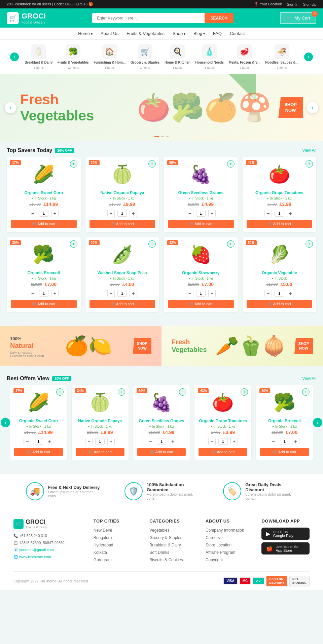 This screenshot has width=323, height=644. What do you see at coordinates (291, 108) in the screenshot?
I see `hero-shop-now: SHOPNOW` at bounding box center [291, 108].